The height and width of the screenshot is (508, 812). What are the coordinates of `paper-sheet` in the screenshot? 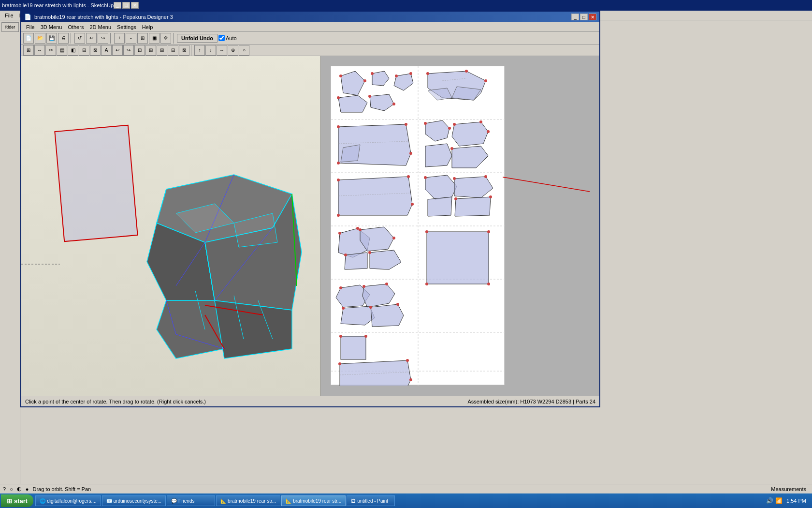 It's located at (418, 225).